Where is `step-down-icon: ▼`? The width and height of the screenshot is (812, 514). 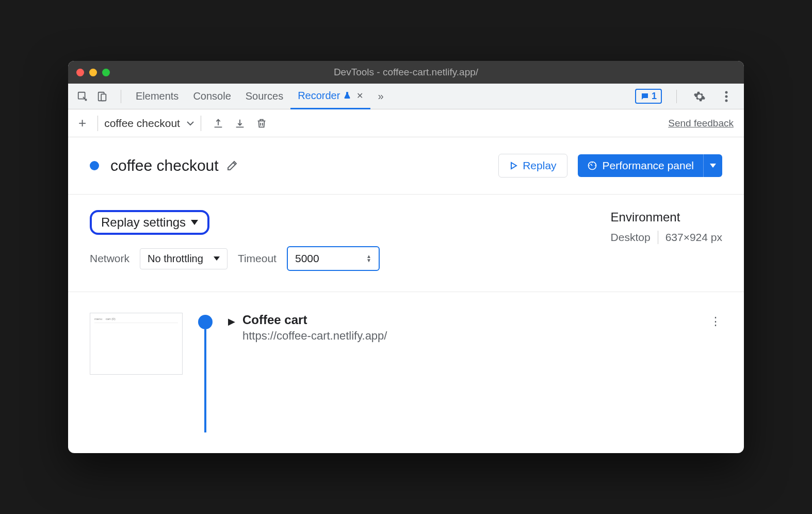
step-down-icon: ▼ is located at coordinates (369, 261).